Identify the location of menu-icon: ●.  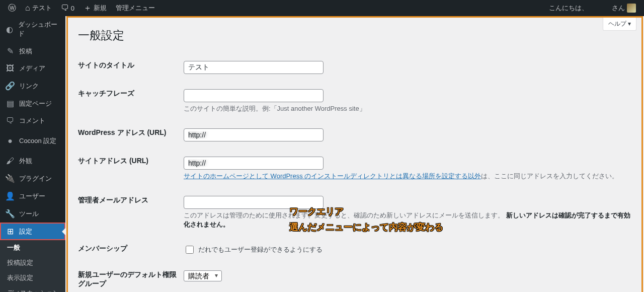
(10, 141).